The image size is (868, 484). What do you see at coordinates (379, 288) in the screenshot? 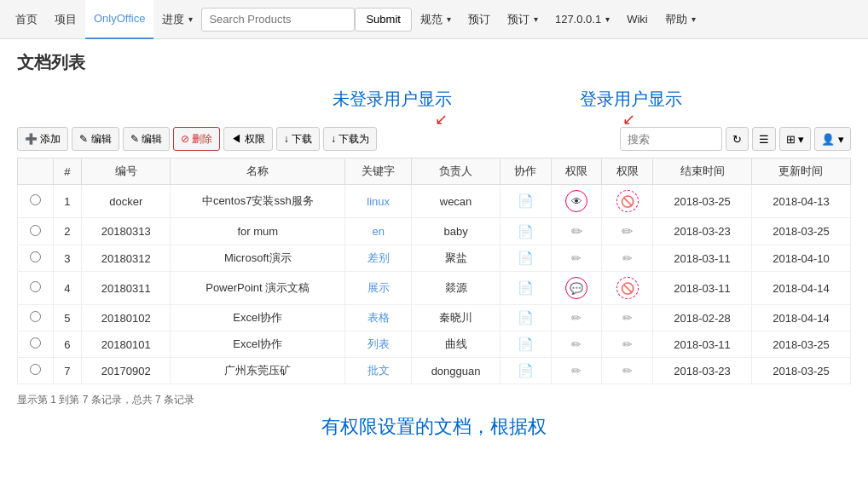
I see `row-keyword: 展示` at bounding box center [379, 288].